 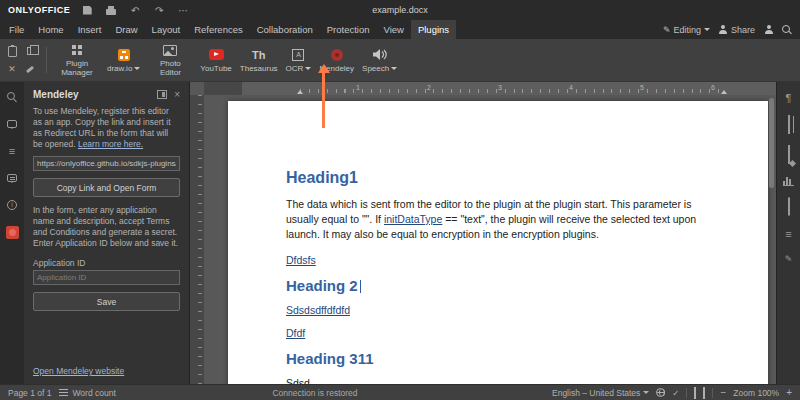 I want to click on right-indent-marker, so click(x=724, y=92).